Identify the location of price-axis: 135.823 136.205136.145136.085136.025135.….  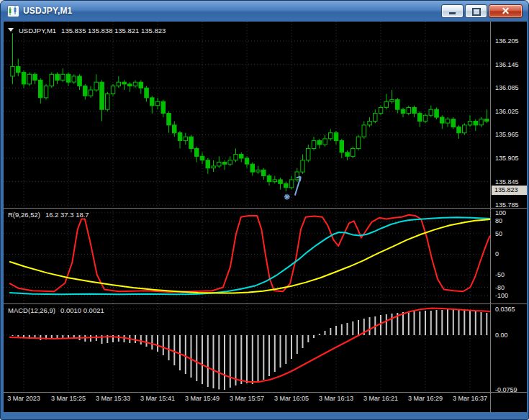
(508, 217).